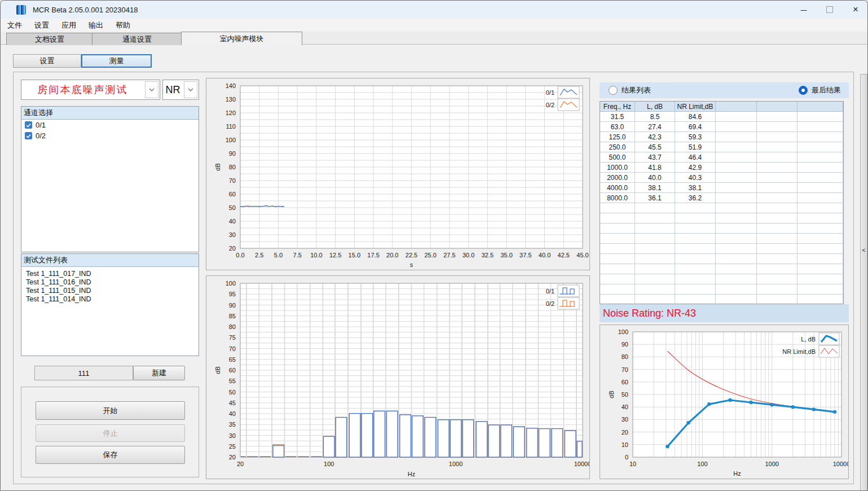  Describe the element at coordinates (864, 282) in the screenshot. I see `collapse-splitter: <` at that location.